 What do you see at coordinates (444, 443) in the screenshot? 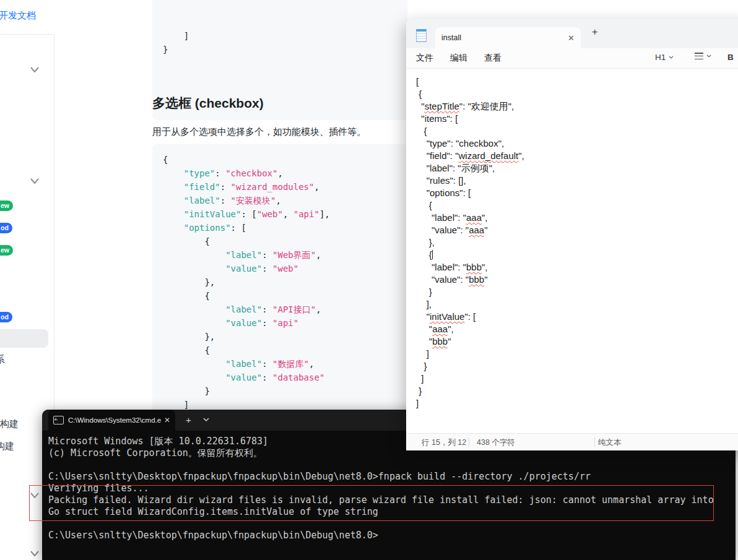
I see `cursor-position: 行 15，列 12` at bounding box center [444, 443].